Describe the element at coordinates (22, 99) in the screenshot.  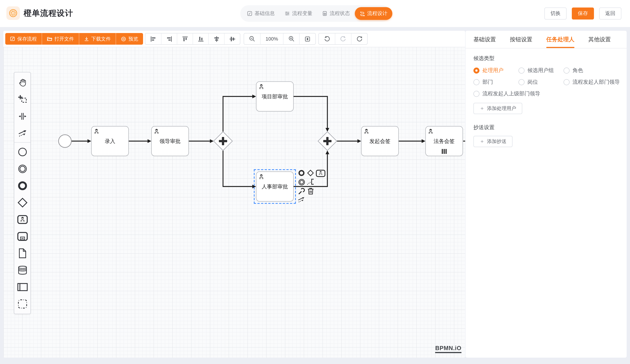
I see `lasso-tool` at that location.